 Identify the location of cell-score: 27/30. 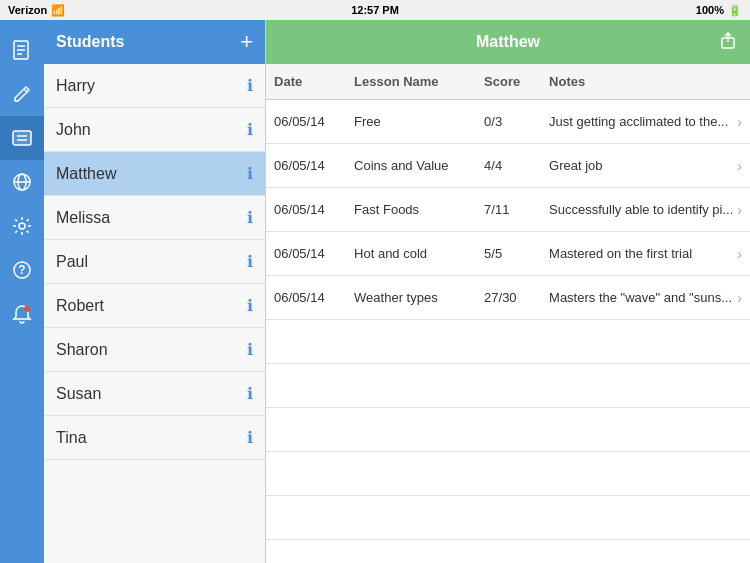
(516, 298).